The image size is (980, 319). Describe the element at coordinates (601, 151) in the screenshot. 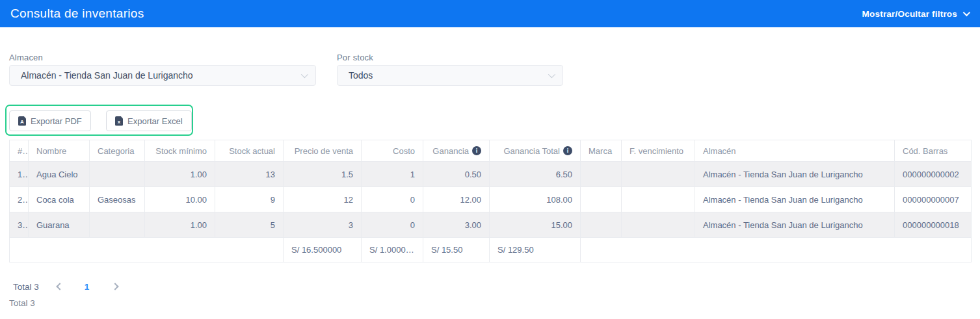

I see `col-header-marca: Marca` at that location.